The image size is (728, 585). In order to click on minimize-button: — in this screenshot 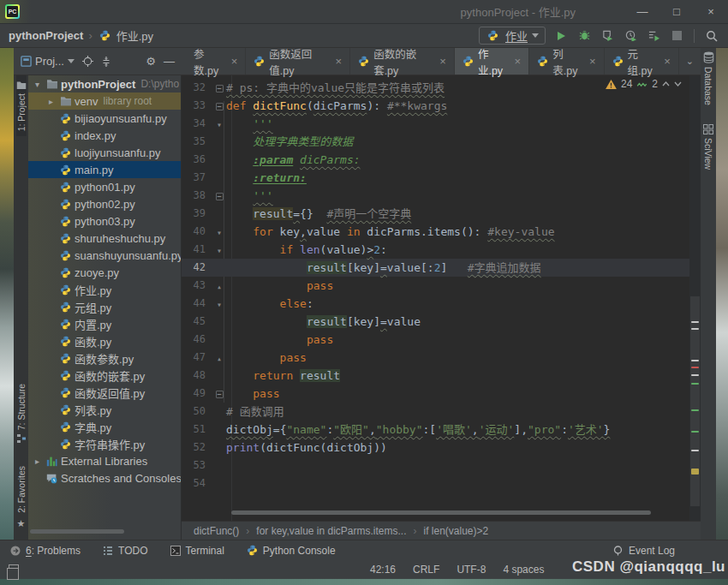, I will do `click(642, 12)`.